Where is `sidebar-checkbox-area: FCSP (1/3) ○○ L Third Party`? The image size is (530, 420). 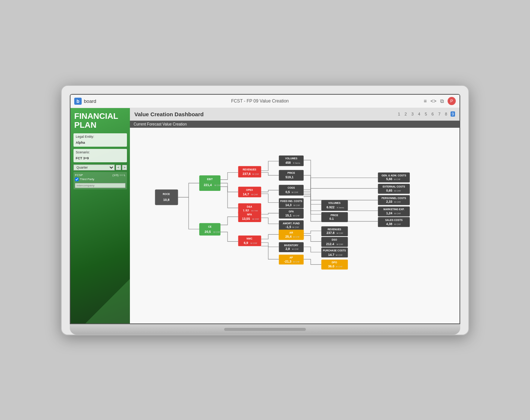 sidebar-checkbox-area: FCSP (1/3) ○○ L Third Party is located at coordinates (100, 180).